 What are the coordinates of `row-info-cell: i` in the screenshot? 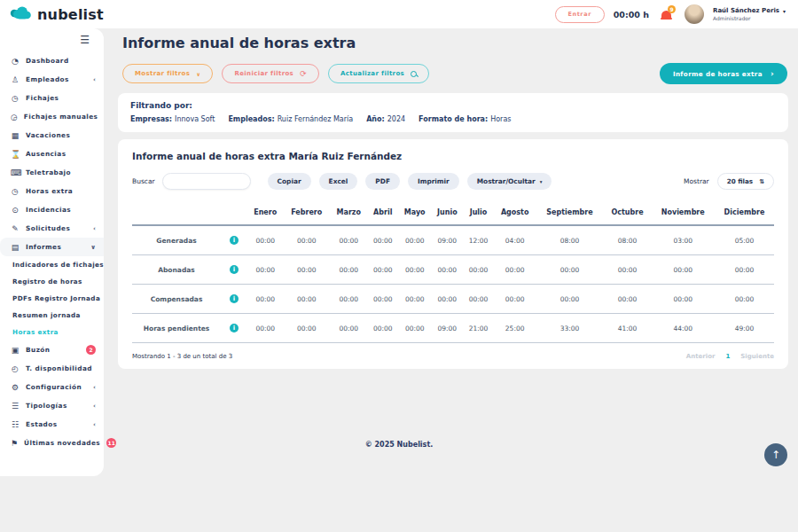 It's located at (234, 300).